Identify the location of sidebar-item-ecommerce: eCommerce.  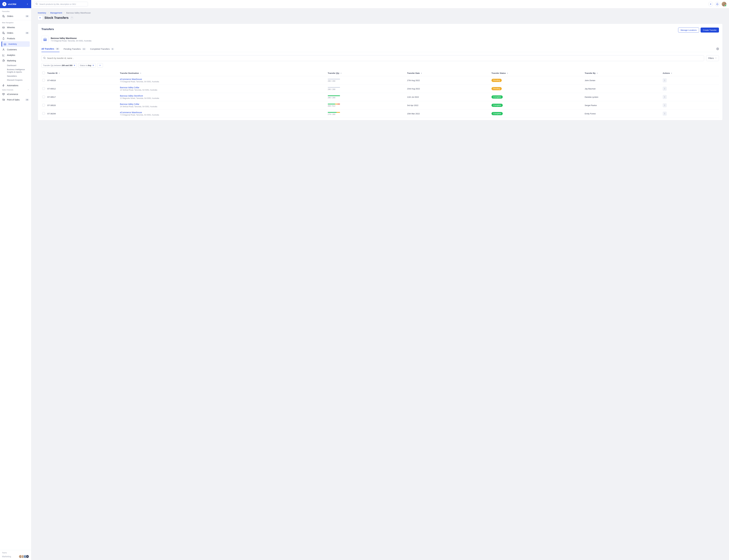
(16, 94).